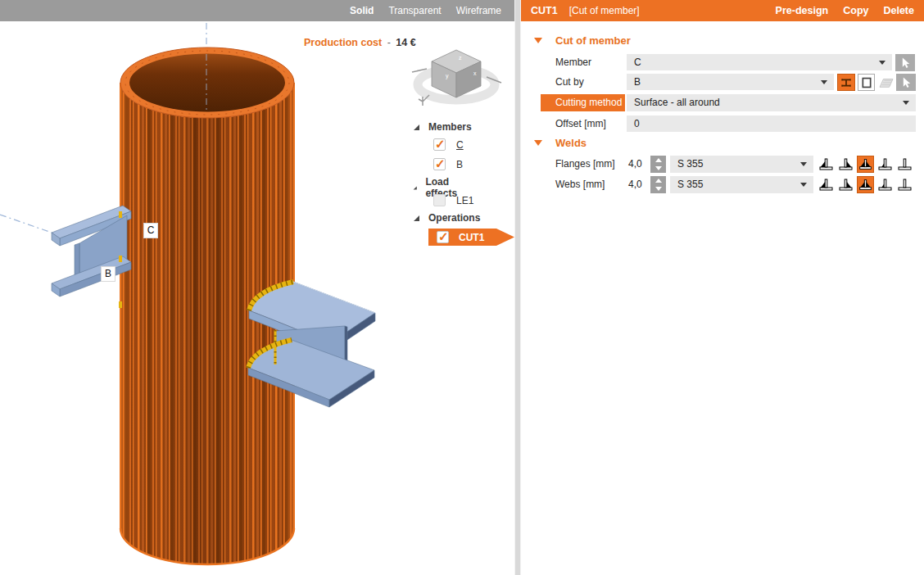  Describe the element at coordinates (439, 144) in the screenshot. I see `member-c-checkbox` at that location.